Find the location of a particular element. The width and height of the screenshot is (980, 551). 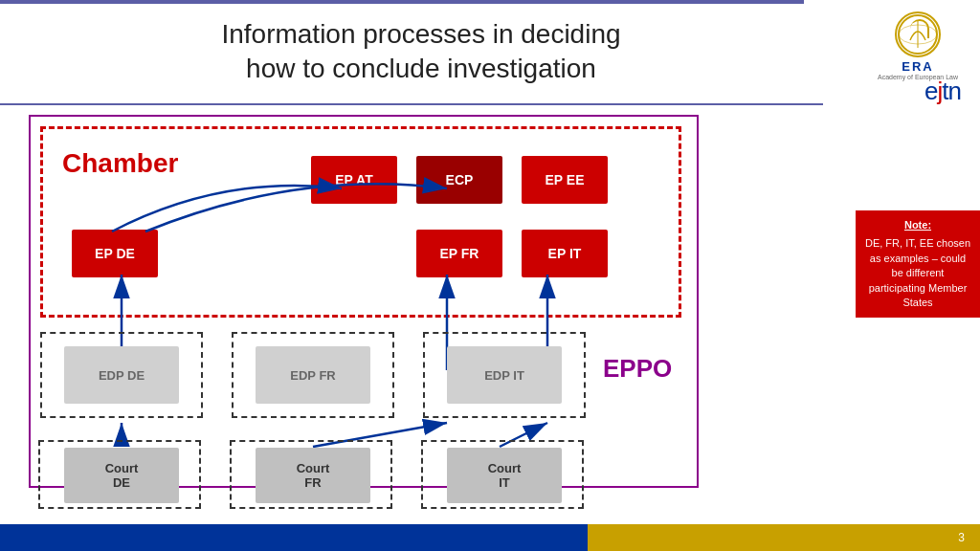

court-it-box: Court IT is located at coordinates (504, 475).